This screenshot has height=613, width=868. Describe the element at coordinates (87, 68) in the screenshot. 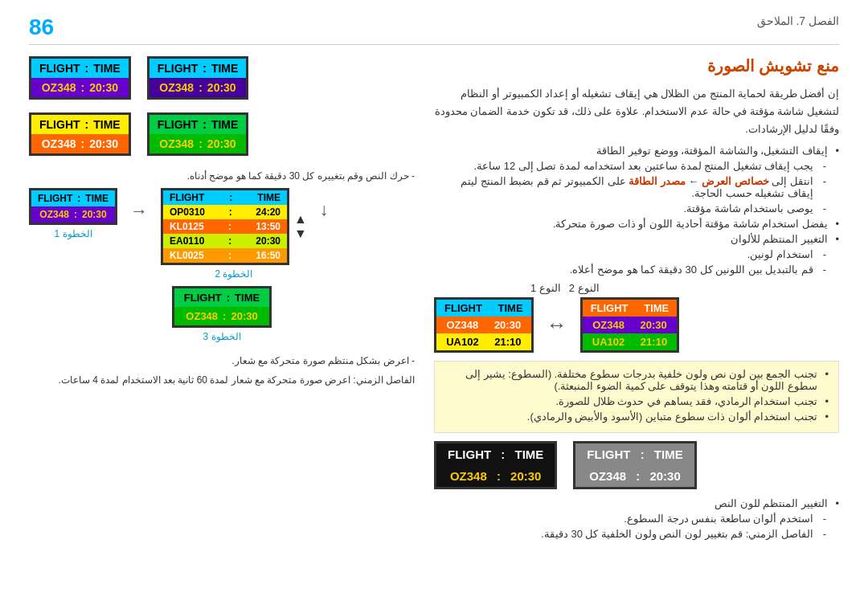

I see `sep1: :` at that location.